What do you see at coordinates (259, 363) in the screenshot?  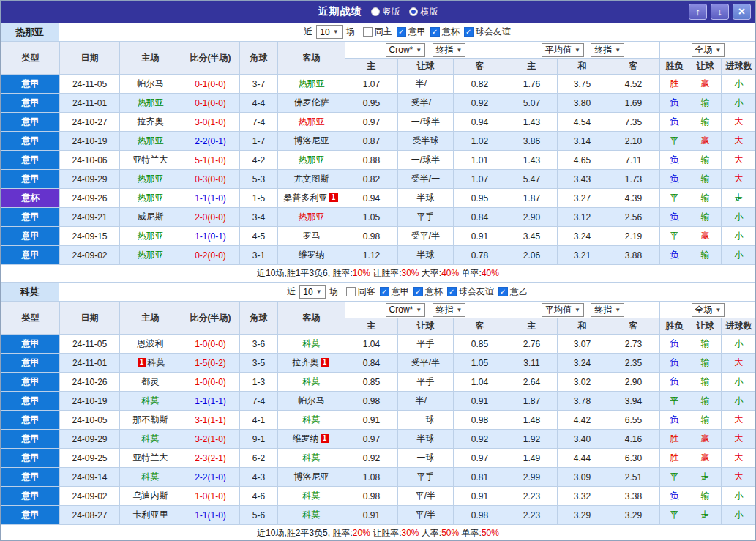 I see `corners-cell: 3-5` at bounding box center [259, 363].